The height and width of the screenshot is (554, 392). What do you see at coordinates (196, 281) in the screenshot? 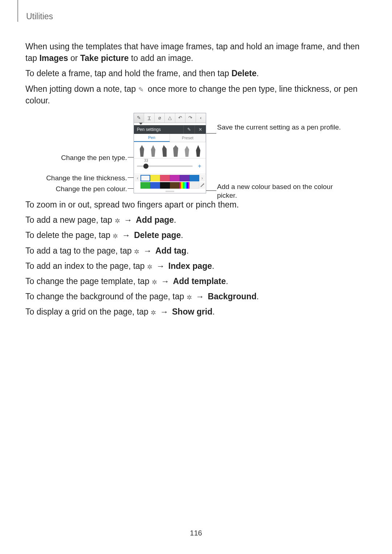
I see `action-line: To change the page template, tap ✲ → Add…` at bounding box center [196, 281].